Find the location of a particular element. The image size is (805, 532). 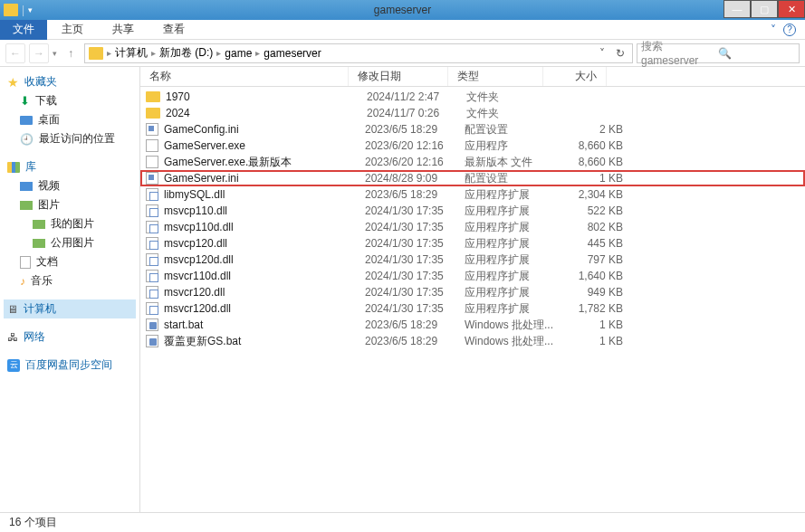

address-dropdown-icon: ˅ is located at coordinates (602, 53).